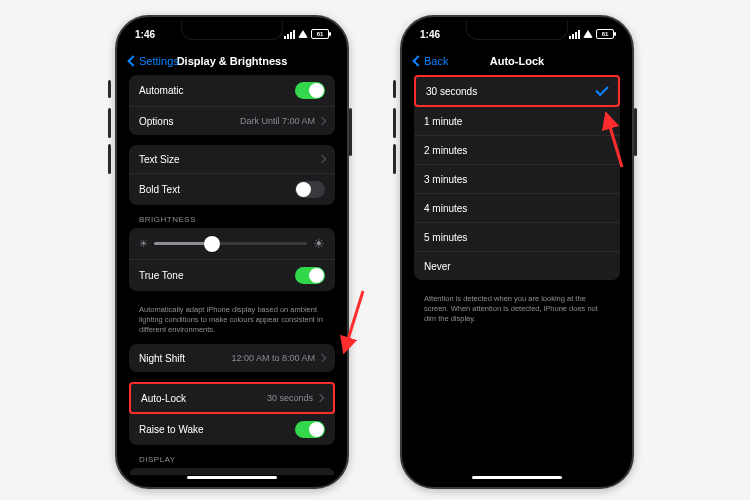 This screenshot has height=500, width=750. I want to click on group-night-shift: Night Shift 12:00 AM to 8:00 AM, so click(232, 358).